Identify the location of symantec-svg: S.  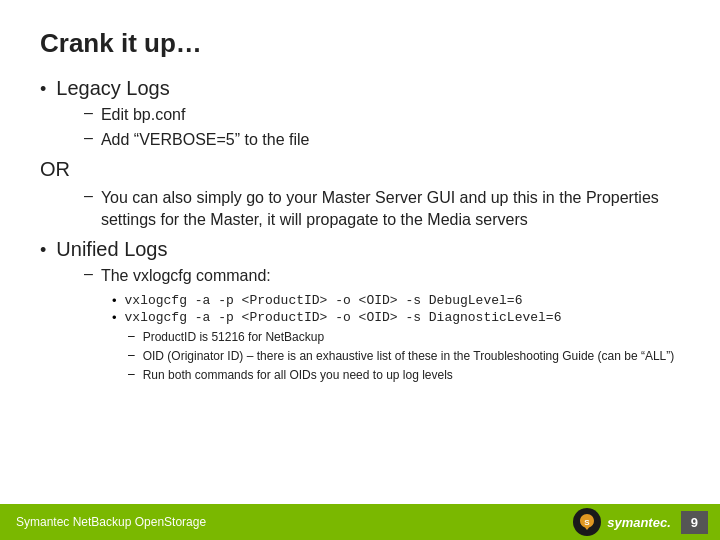
(587, 522).